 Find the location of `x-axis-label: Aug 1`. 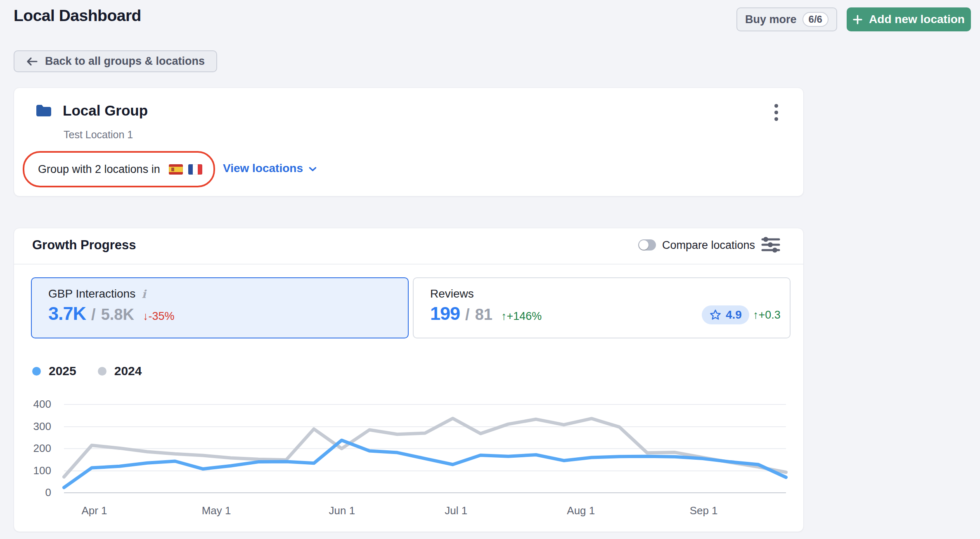

x-axis-label: Aug 1 is located at coordinates (581, 511).